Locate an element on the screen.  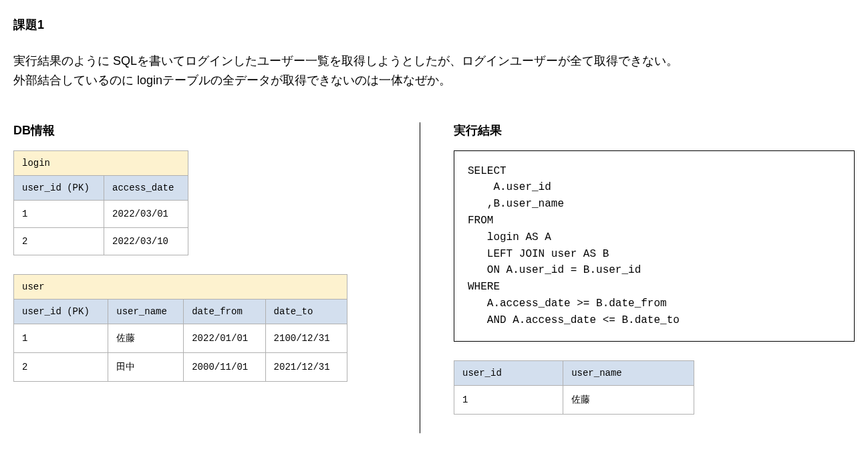
result-table: user_id user_name 1 佐藤 is located at coordinates (574, 388).